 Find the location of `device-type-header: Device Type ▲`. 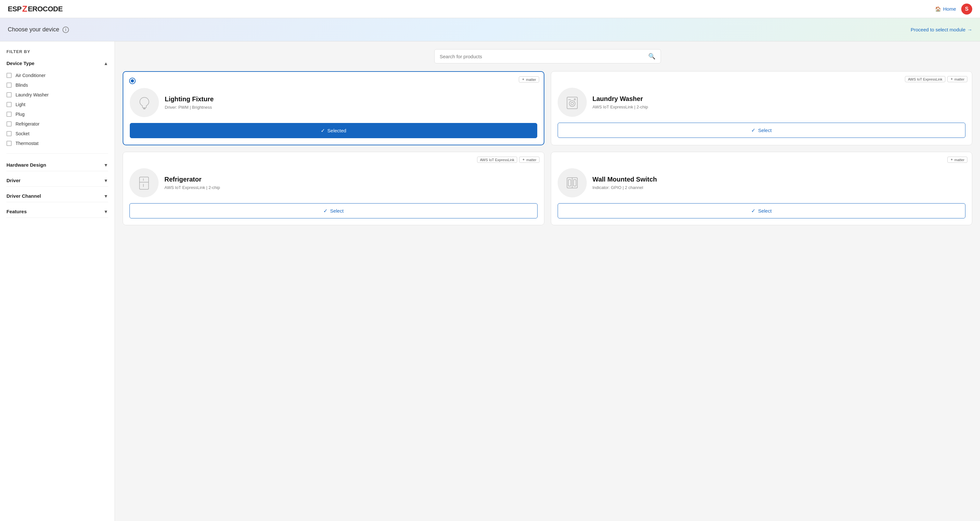

device-type-header: Device Type ▲ is located at coordinates (57, 63).